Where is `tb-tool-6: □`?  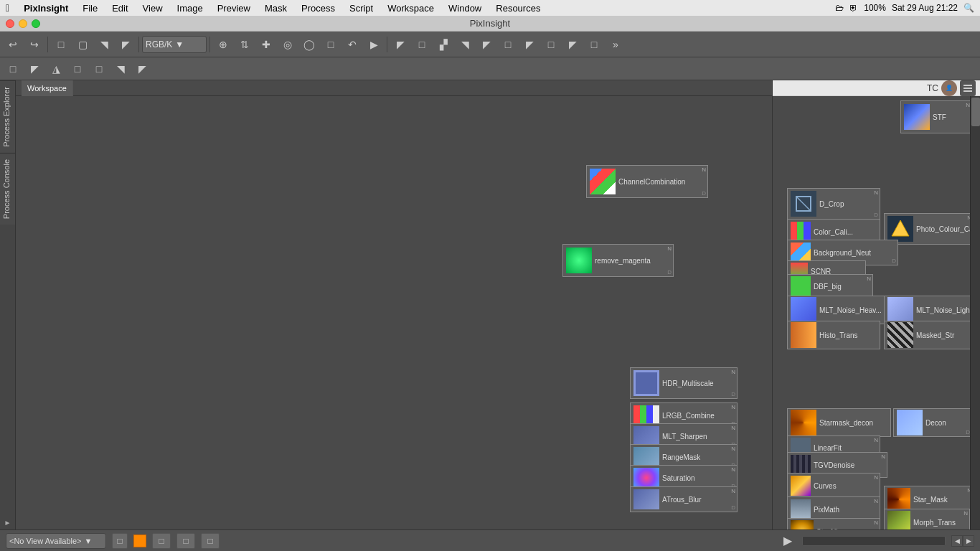
tb-tool-6: □ is located at coordinates (331, 44).